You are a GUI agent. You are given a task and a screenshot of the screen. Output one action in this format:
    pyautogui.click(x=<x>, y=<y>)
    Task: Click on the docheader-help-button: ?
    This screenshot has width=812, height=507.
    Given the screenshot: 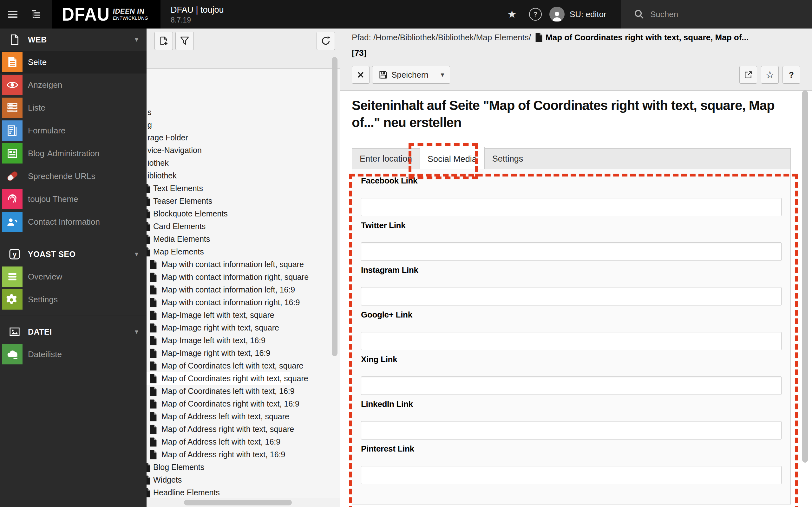 What is the action you would take?
    pyautogui.click(x=791, y=75)
    